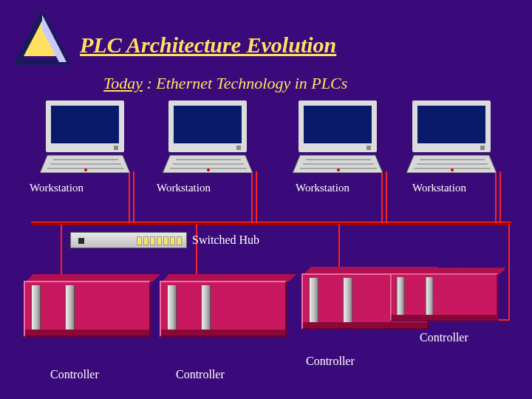  What do you see at coordinates (208, 45) in the screenshot?
I see `slide-title: PLC Architecture Evolution` at bounding box center [208, 45].